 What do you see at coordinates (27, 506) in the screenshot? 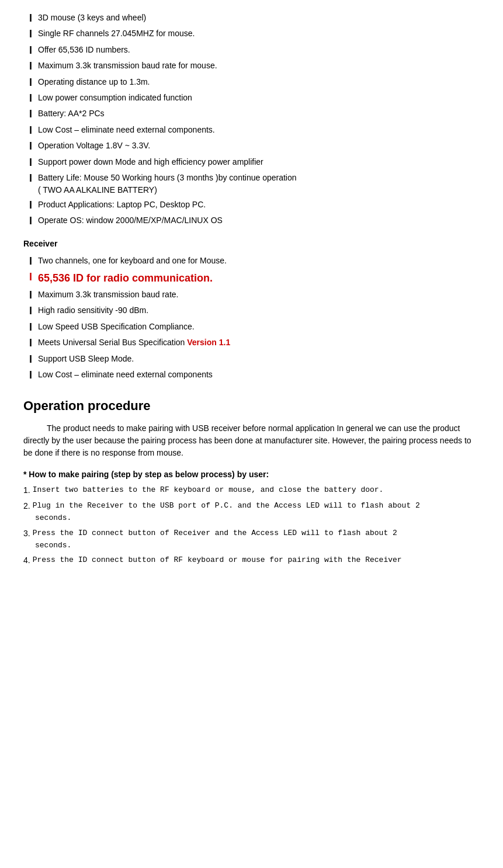
I see `step-num-2: 2.` at bounding box center [27, 506].